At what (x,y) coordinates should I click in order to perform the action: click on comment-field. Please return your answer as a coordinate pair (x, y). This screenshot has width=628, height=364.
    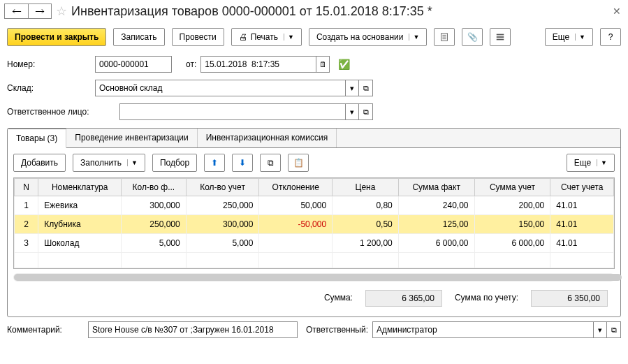
    Looking at the image, I should click on (193, 330).